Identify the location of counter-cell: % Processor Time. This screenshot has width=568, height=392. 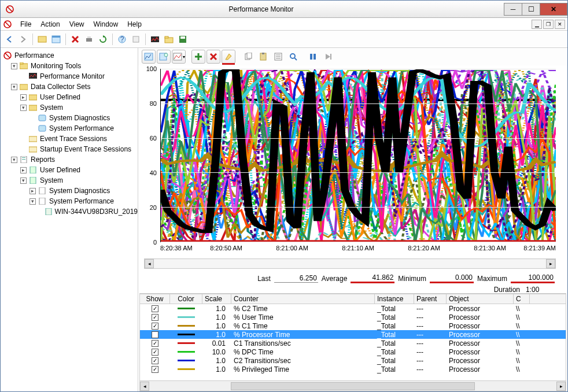
(303, 335).